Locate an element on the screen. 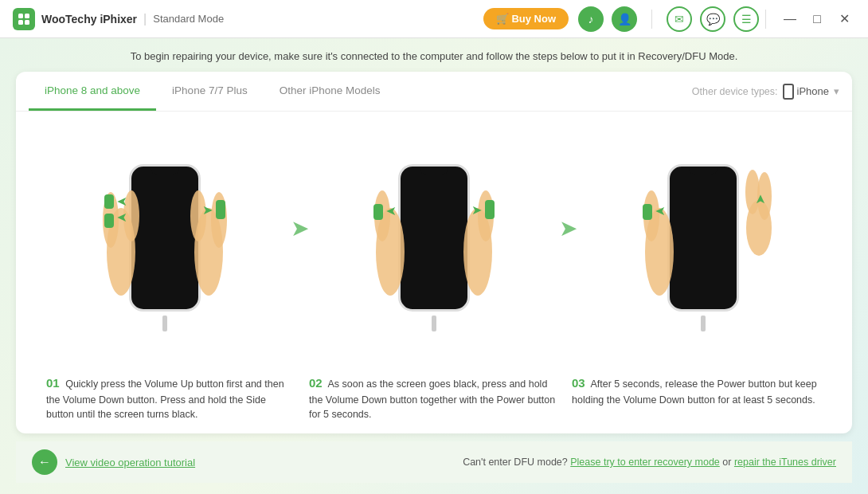 The image size is (868, 494). chat-icon: 💬 is located at coordinates (713, 19).